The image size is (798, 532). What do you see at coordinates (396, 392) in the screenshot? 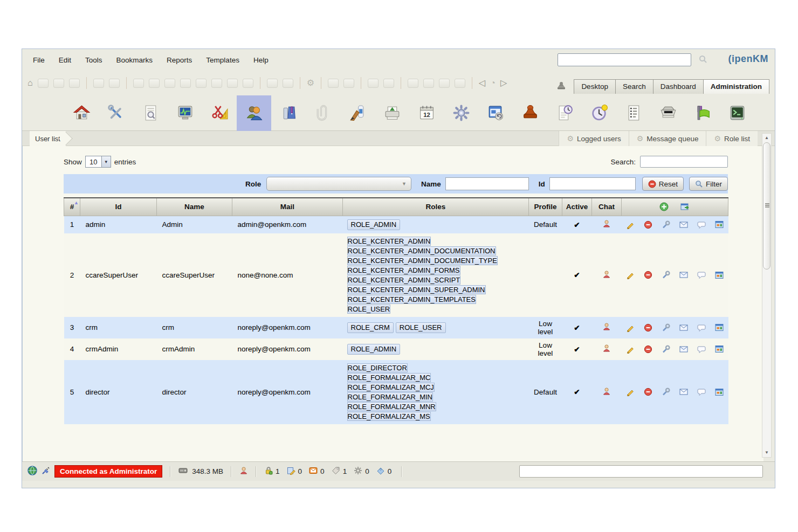
I see `user-row-director: 5directordirectornoreply@openkm.comROLE_…` at bounding box center [396, 392].